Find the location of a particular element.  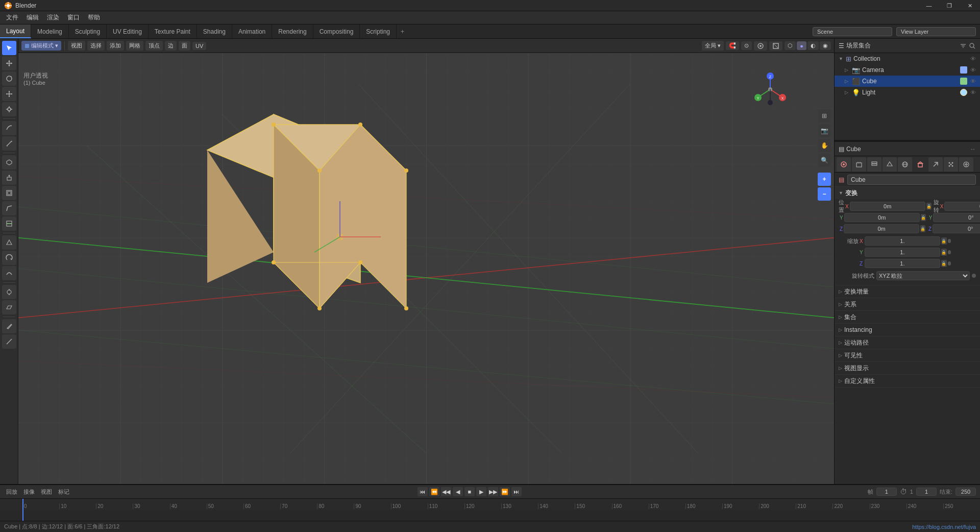

tool-add-cube is located at coordinates (9, 162).